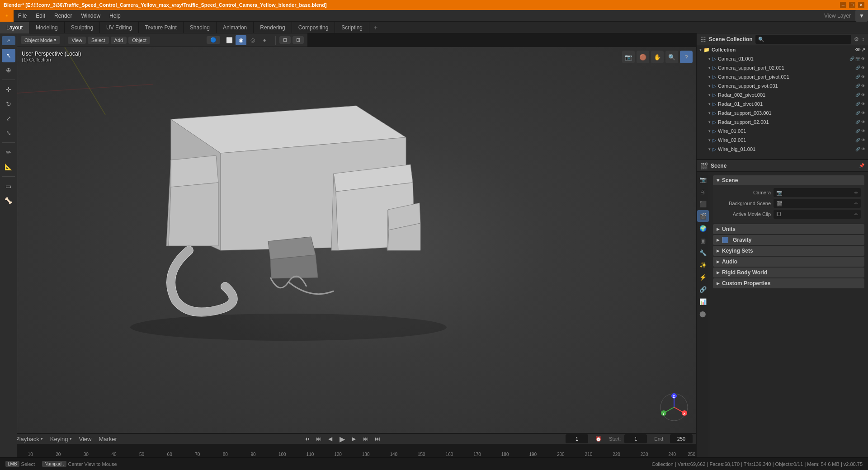  Describe the element at coordinates (788, 262) in the screenshot. I see `section-audio-header: ▸ Audio` at that location.